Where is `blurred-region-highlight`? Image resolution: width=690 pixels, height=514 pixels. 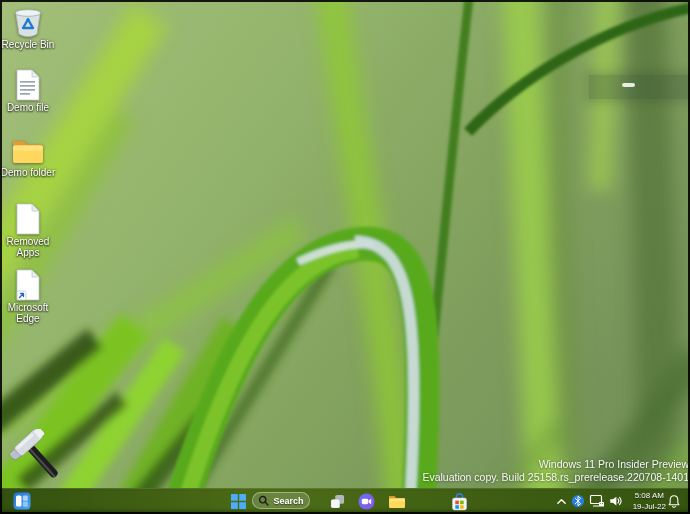
blurred-region-highlight is located at coordinates (628, 85).